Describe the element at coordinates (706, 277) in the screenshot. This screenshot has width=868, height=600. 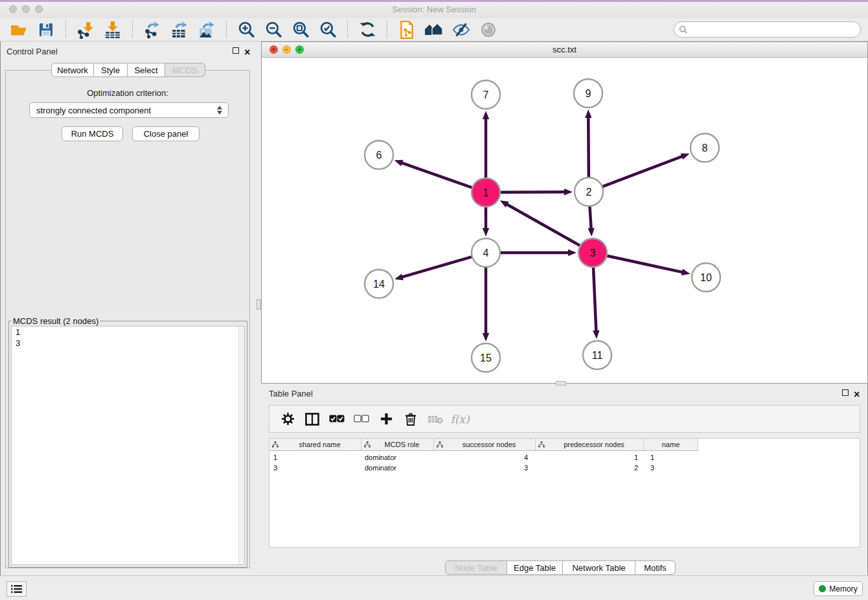
I see `graph-node-label: 10` at that location.